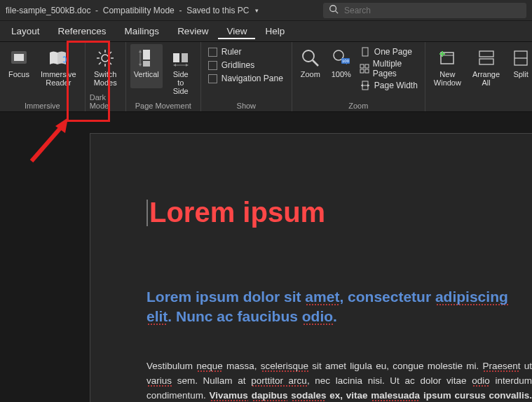 The image size is (532, 402). I want to click on arrange-all-button: Arrange All, so click(486, 66).